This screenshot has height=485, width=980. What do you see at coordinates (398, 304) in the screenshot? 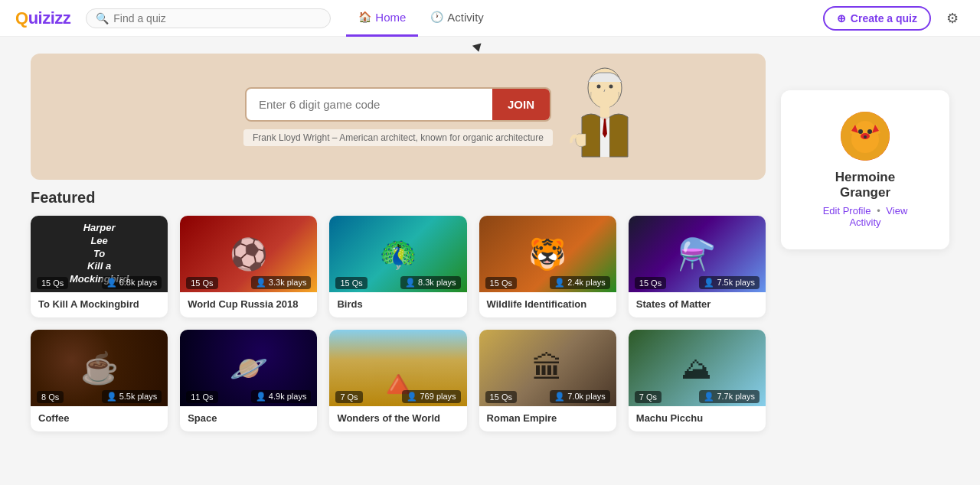
I see `card-title: Birds` at bounding box center [398, 304].